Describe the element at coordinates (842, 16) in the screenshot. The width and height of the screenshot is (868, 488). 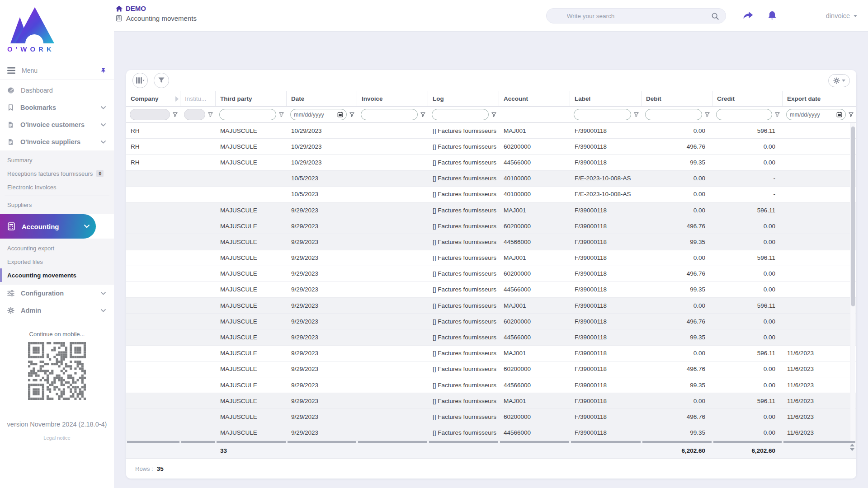
I see `user-menu: dinvoice` at that location.